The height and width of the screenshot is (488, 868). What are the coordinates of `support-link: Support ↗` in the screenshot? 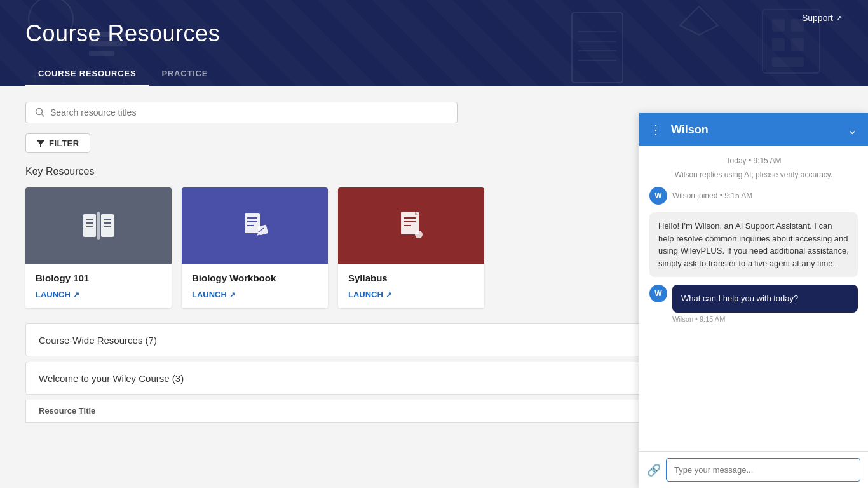 It's located at (822, 18).